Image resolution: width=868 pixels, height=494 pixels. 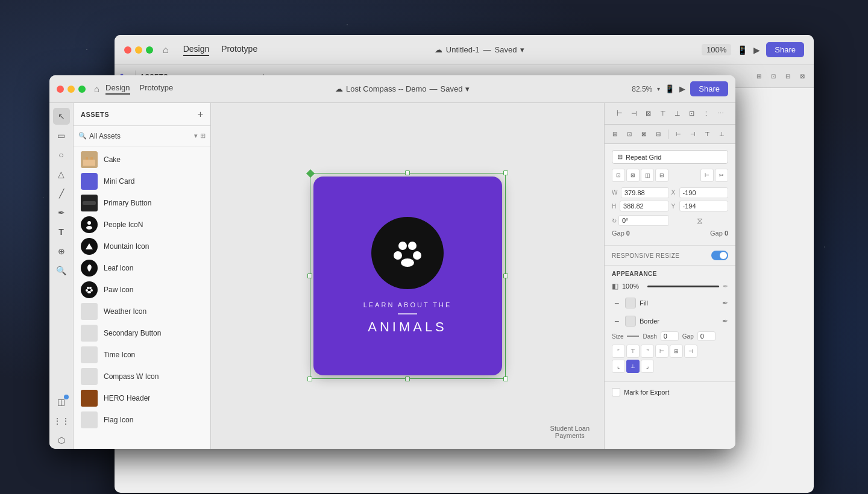 I want to click on align-btn-mc: ⊞, so click(x=676, y=351).